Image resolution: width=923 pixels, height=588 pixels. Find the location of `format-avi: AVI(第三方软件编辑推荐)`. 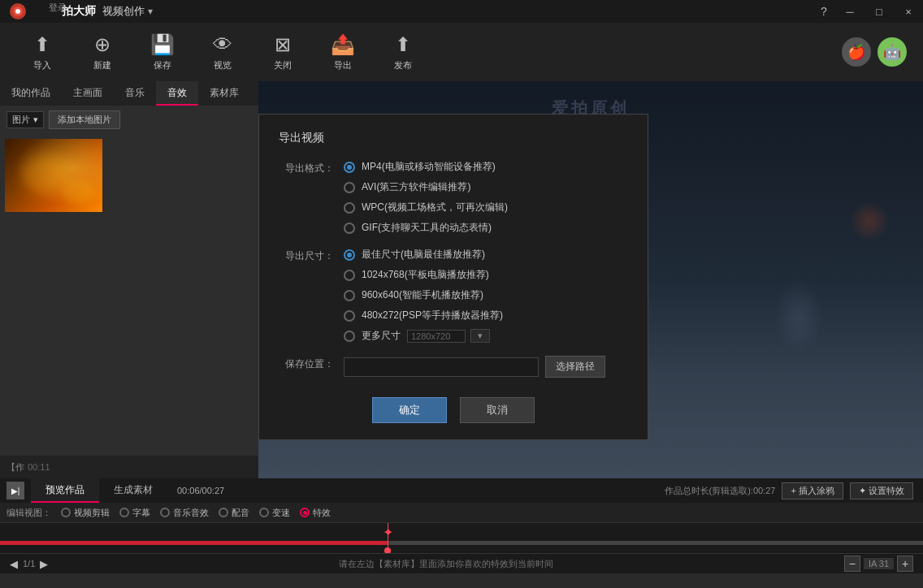

format-avi: AVI(第三方软件编辑推荐) is located at coordinates (426, 187).